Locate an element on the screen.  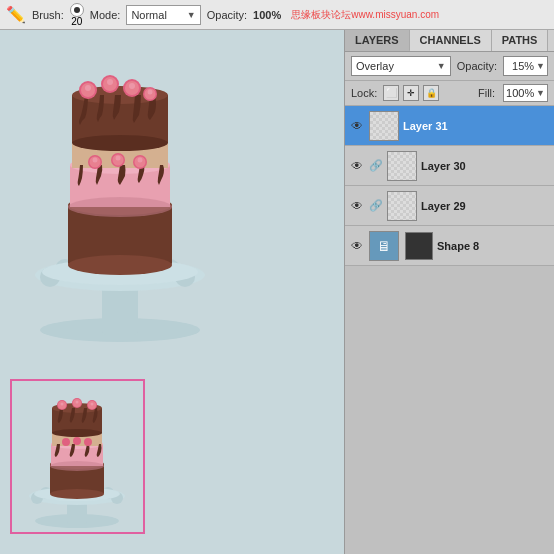
shape-8-visibility: 👁 is located at coordinates (357, 246).